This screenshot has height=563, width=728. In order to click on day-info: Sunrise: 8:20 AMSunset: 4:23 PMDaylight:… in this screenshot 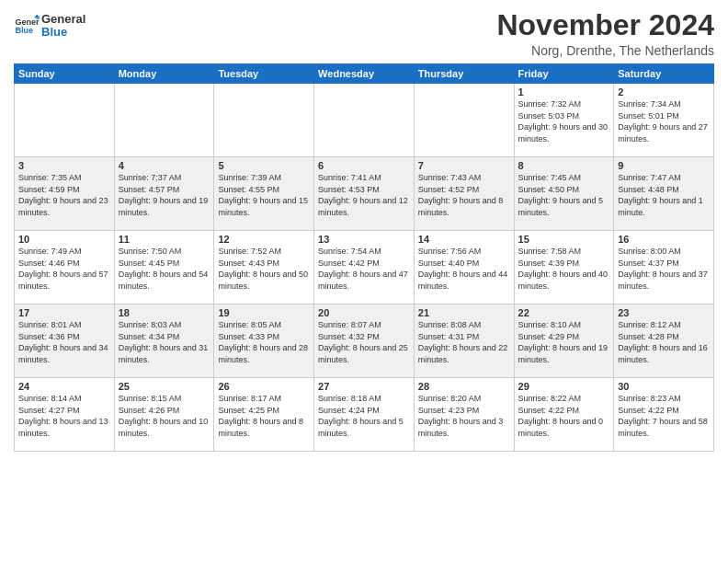, I will do `click(464, 416)`.